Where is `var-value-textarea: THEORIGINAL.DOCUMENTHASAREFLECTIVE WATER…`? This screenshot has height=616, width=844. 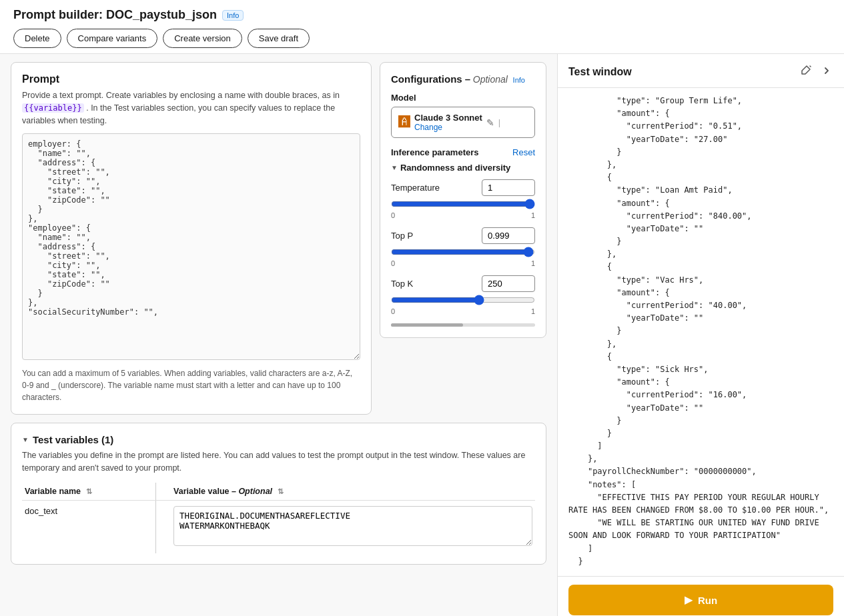
var-value-textarea: THEORIGINAL.DOCUMENTHASAREFLECTIVE WATER… is located at coordinates (353, 526).